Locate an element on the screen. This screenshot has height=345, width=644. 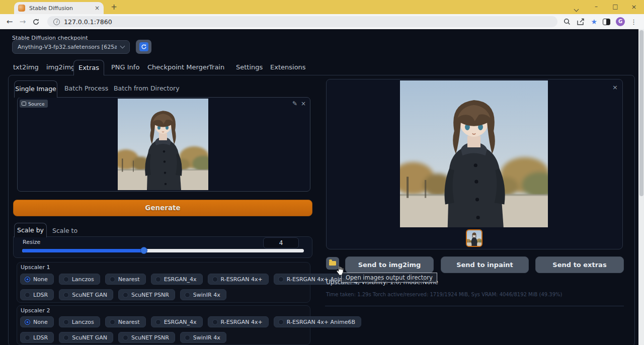
window-close-button: × is located at coordinates (634, 7).